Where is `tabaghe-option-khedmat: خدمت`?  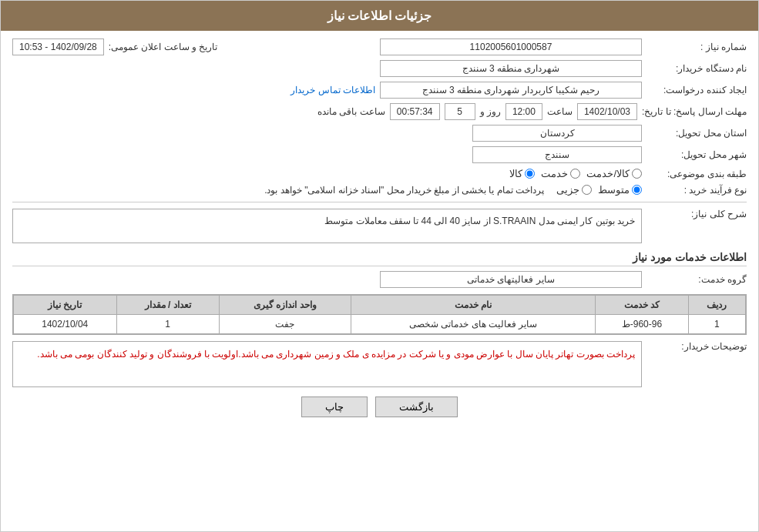
tabaghe-option-khedmat: خدمت is located at coordinates (561, 174).